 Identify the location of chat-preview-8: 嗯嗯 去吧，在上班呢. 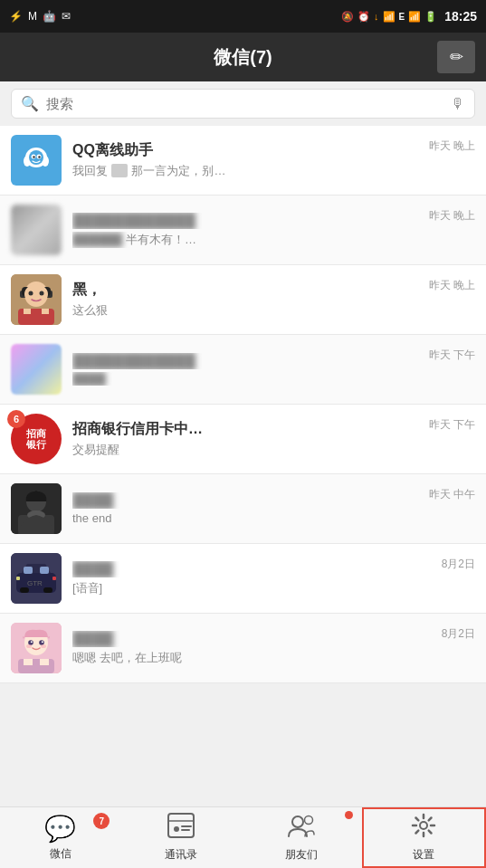
(252, 658).